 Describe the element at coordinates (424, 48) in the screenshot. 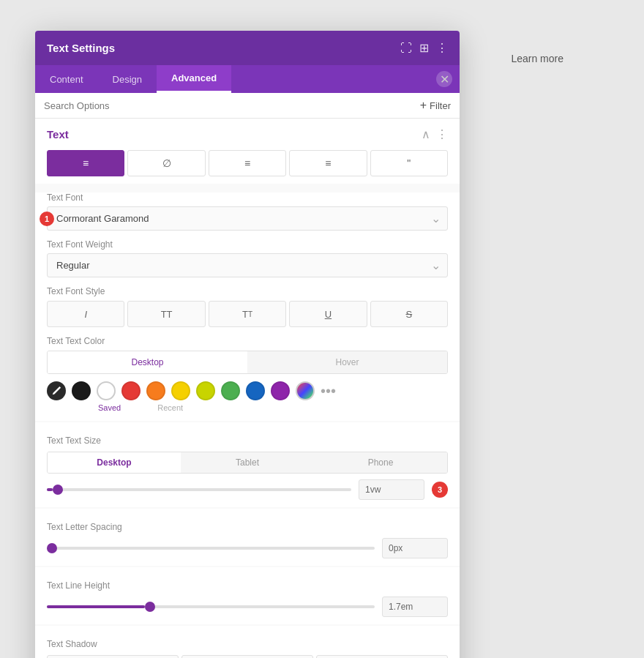

I see `columns-icon: ⊞` at that location.